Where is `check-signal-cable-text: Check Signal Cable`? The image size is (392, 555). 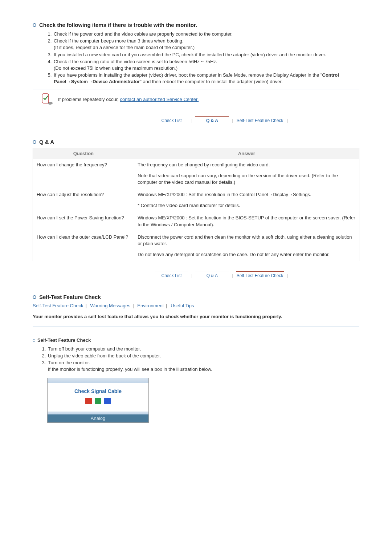
check-signal-cable-text: Check Signal Cable is located at coordinates (98, 391).